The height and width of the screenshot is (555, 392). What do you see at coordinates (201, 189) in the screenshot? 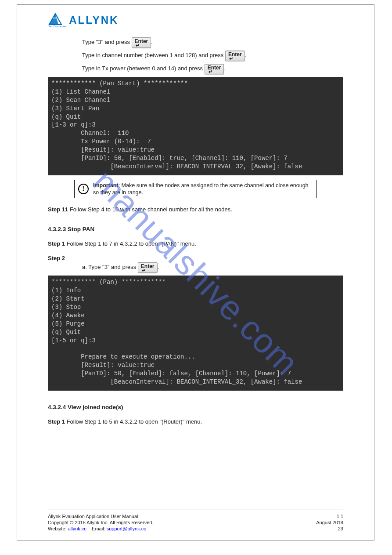
I see `important-body: Make sure all the nodes are assigned to …` at bounding box center [201, 189].